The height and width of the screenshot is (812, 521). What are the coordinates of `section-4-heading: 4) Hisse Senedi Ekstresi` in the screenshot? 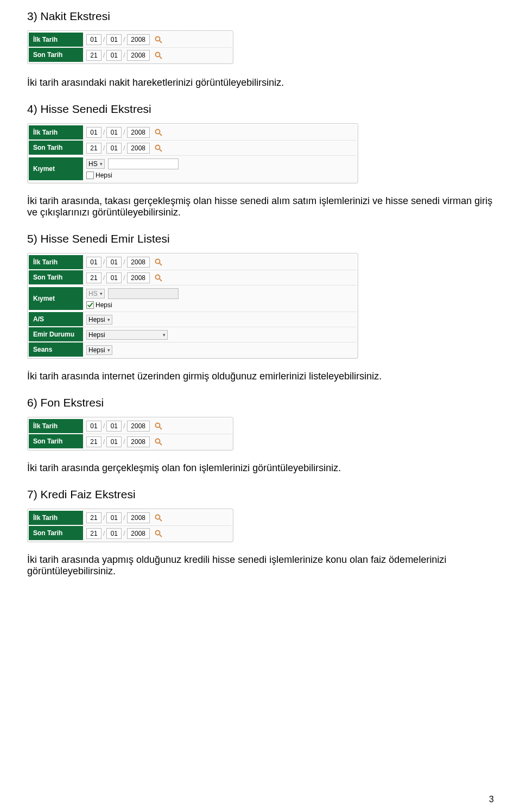 It's located at (260, 109).